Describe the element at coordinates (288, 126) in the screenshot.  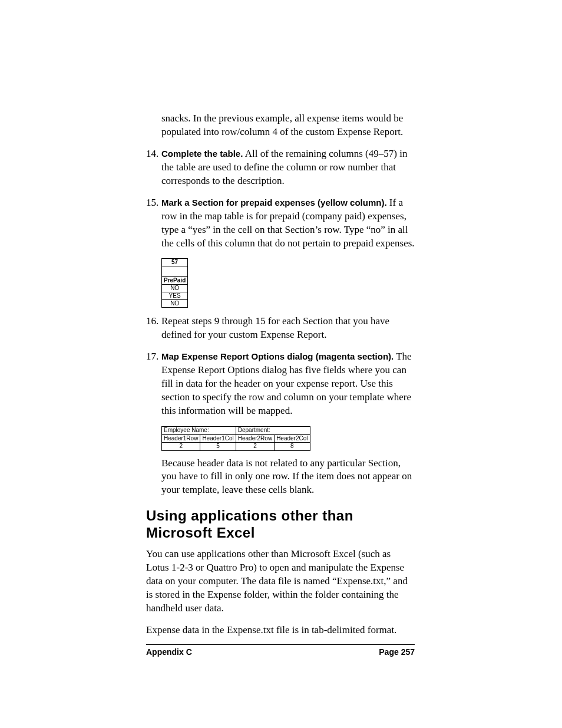
I see `intro-continuation: snacks. In the previous example, all exp…` at that location.